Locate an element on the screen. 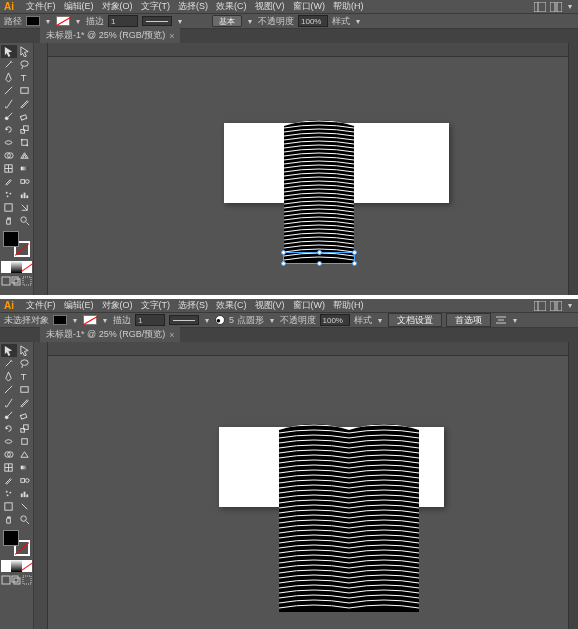  layout-icon is located at coordinates (540, 306).